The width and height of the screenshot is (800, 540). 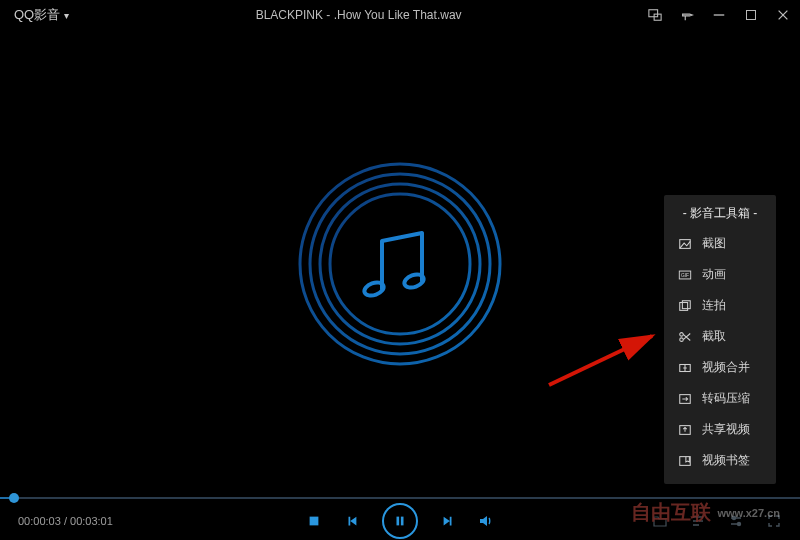 What do you see at coordinates (400, 15) in the screenshot?
I see `titlebar: QQ影音 ▾ BLACKPINK - .How You Like That.wa…` at bounding box center [400, 15].